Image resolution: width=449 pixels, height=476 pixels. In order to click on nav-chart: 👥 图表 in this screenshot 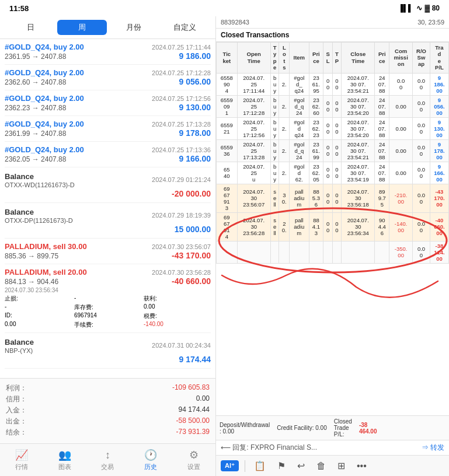, I will do `click(65, 460)`.